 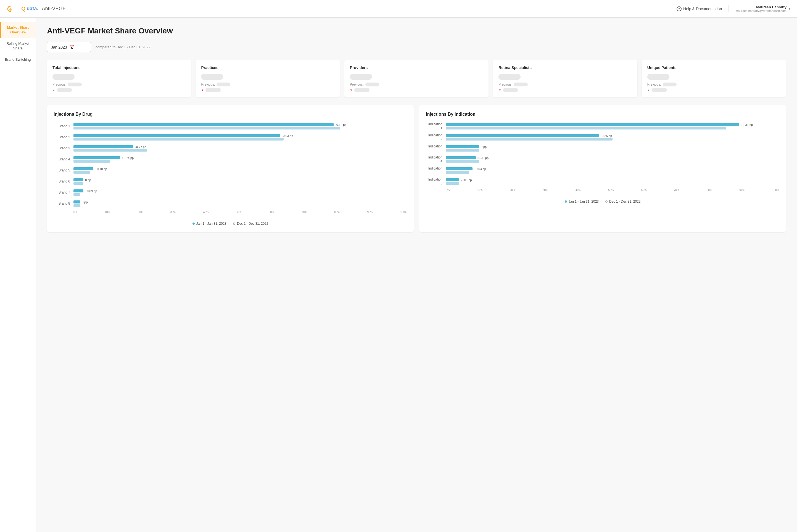 I want to click on bar-change-value: +0.31 pp, so click(x=747, y=125).